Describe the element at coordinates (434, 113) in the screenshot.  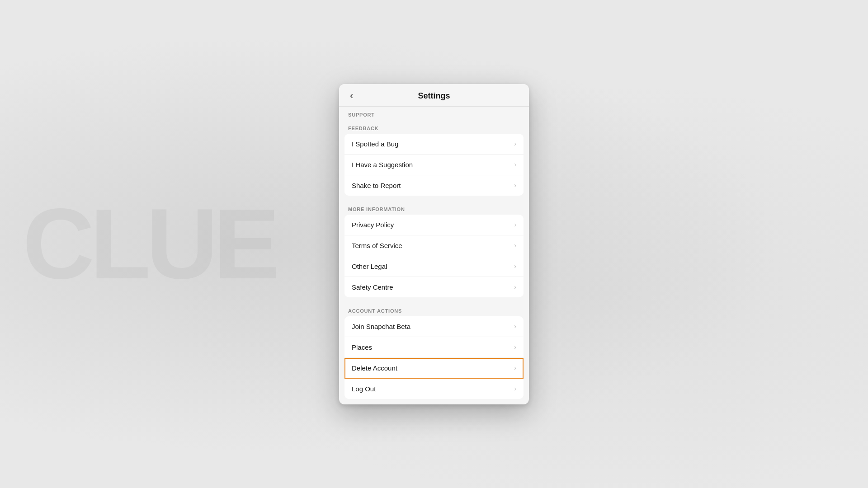
I see `section-header-support: SUPPORT` at that location.